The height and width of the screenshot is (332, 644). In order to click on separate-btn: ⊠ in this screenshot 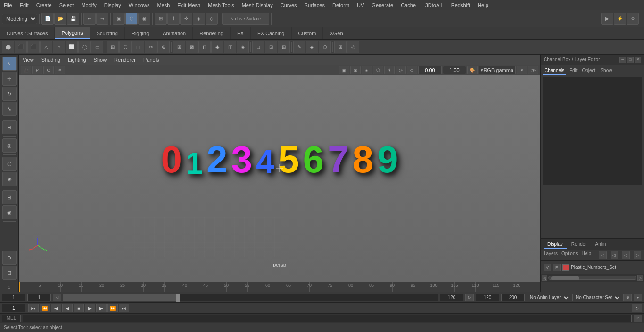, I will do `click(192, 47)`.